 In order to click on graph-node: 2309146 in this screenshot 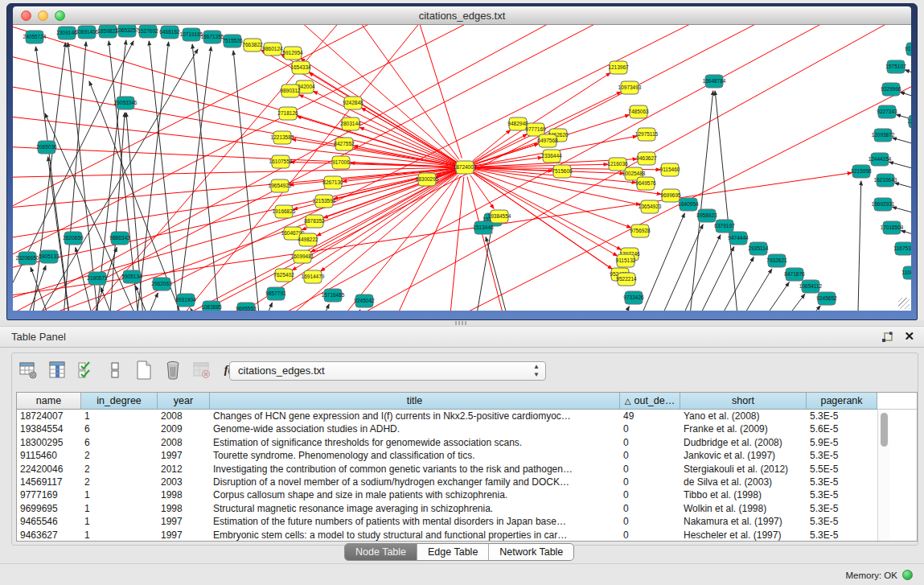, I will do `click(67, 33)`.